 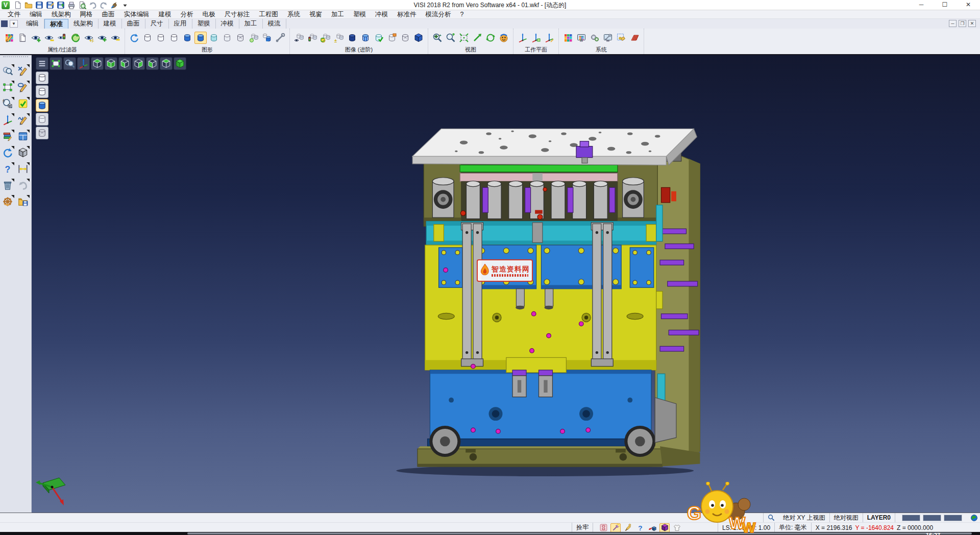 I want to click on dock-pencil-x-icon, so click(x=23, y=71).